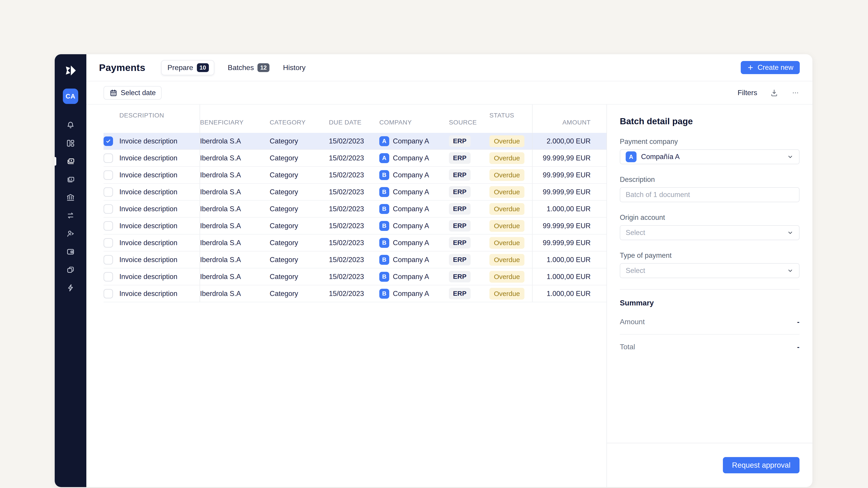 This screenshot has width=868, height=488. Describe the element at coordinates (70, 161) in the screenshot. I see `sidebar-item-payments-cards` at that location.